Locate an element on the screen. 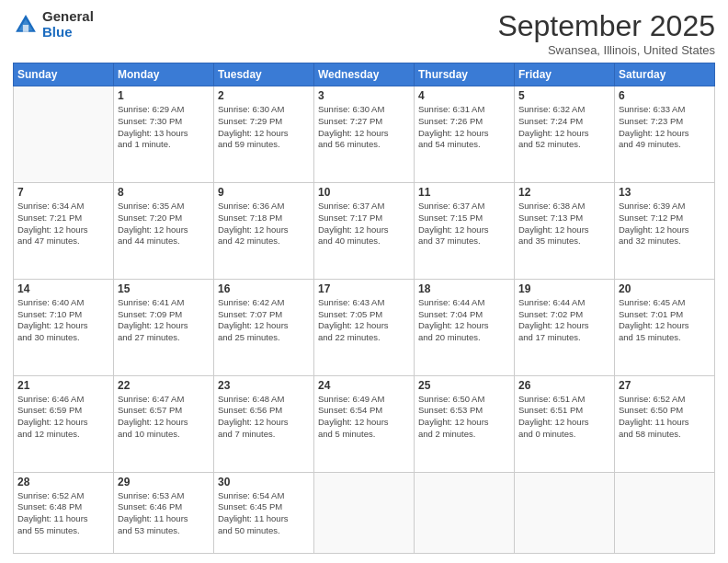  cell-info: Sunrise: 6:54 AMSunset: 6:45 PMDaylight:… is located at coordinates (264, 513).